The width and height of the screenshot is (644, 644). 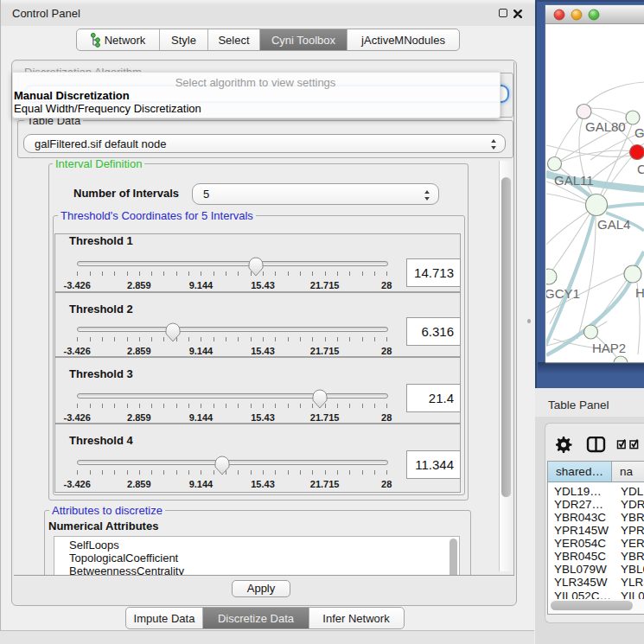 What do you see at coordinates (640, 292) in the screenshot?
I see `svg-text: H` at bounding box center [640, 292].